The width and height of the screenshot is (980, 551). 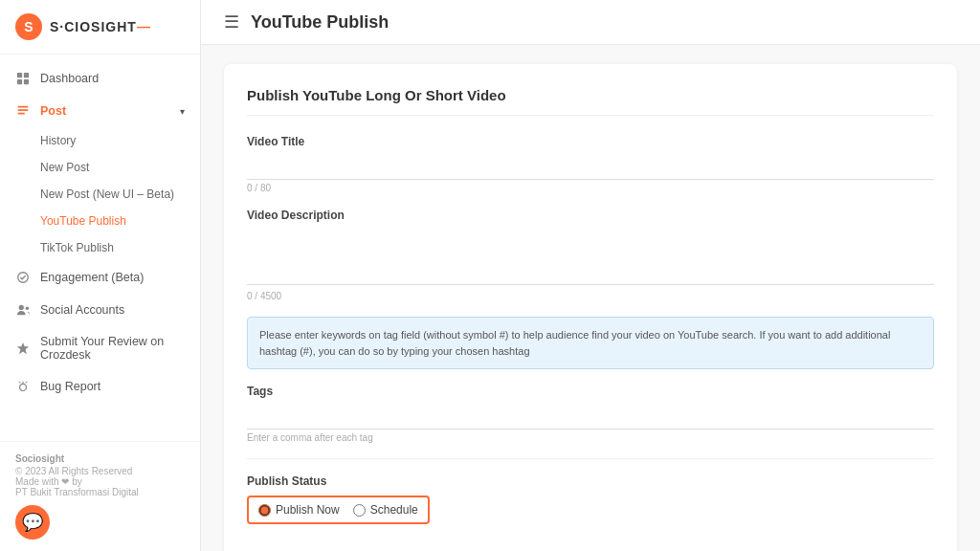 I want to click on sidebar-navigation: Dashboard Post ▾ History New Post New Po…, so click(x=100, y=248).